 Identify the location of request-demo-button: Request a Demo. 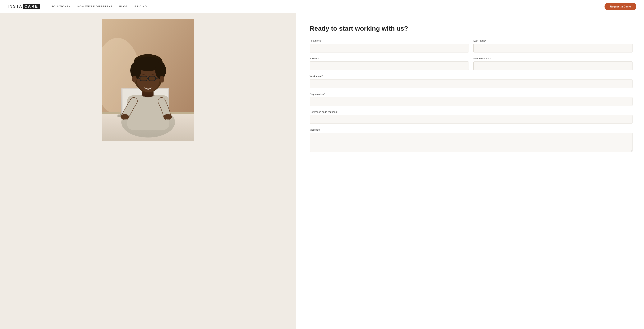
(620, 6).